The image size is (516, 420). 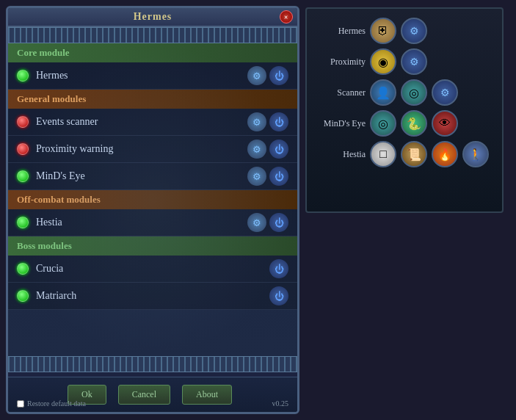 I want to click on proximity-power-button: ⏻, so click(x=279, y=149).